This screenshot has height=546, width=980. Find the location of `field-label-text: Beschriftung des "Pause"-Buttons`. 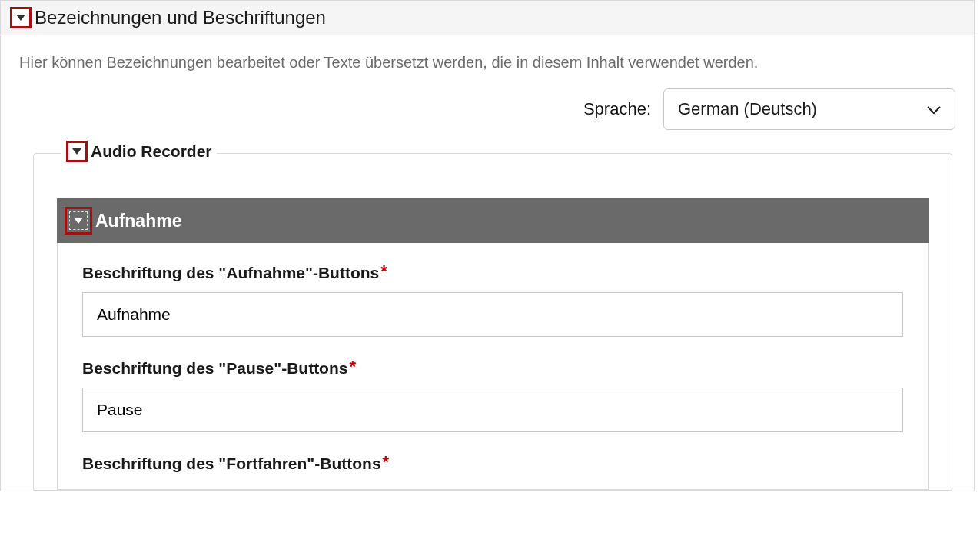

field-label-text: Beschriftung des "Pause"-Buttons is located at coordinates (215, 368).